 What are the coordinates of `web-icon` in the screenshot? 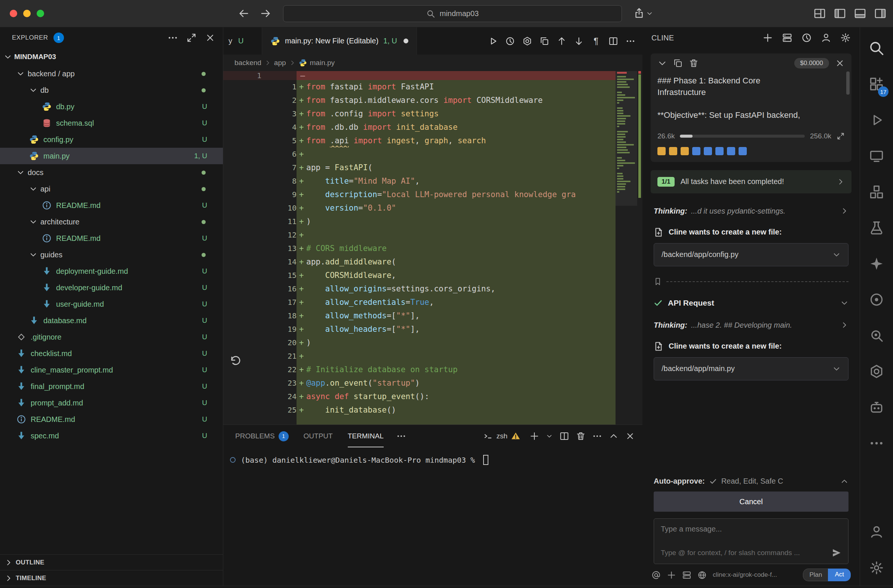 It's located at (702, 575).